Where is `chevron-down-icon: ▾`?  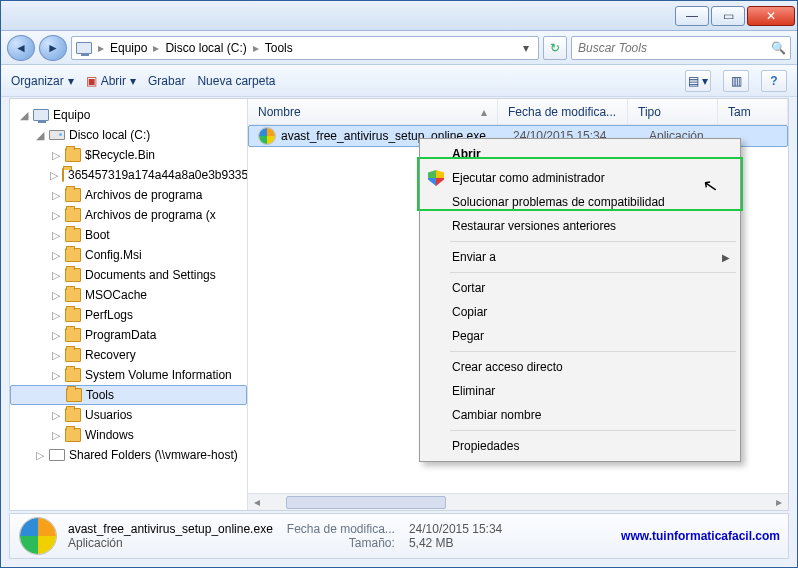
chevron-down-icon: ▾ is located at coordinates (133, 81).